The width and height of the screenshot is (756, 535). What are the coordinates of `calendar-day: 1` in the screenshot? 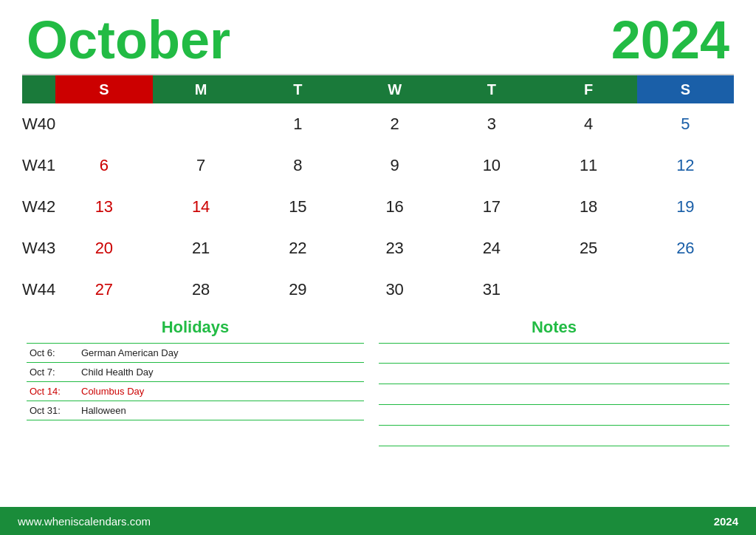 It's located at (298, 124).